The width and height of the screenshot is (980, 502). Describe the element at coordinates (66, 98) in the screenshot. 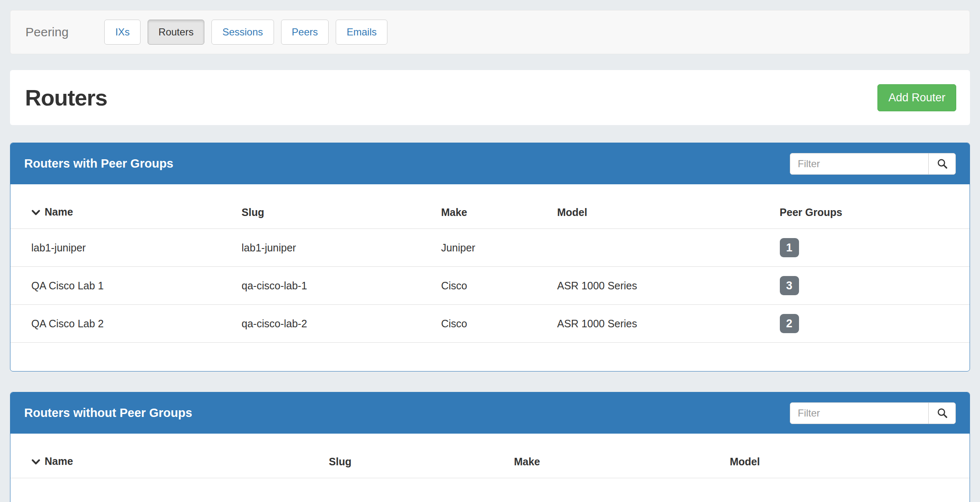

I see `page-title: Routers` at that location.